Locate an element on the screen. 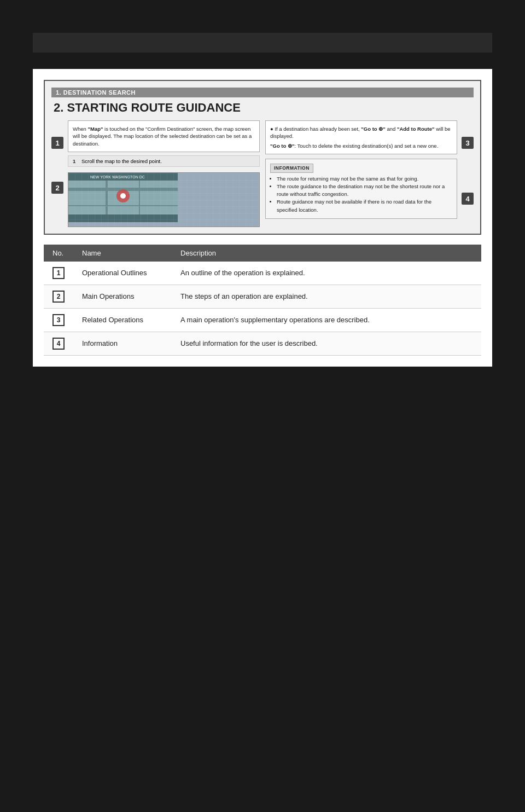 The width and height of the screenshot is (525, 812). diagram-title: 2. STARTING ROUTE GUIDANCE is located at coordinates (262, 108).